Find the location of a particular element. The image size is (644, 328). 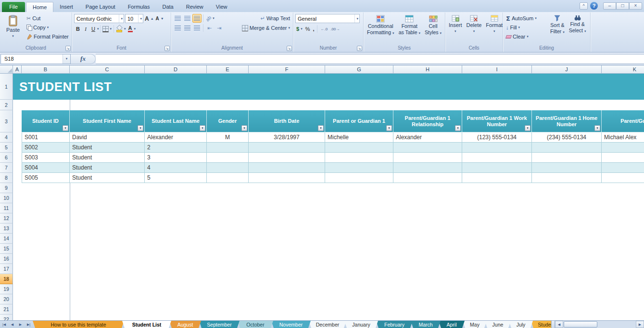

align-center-button is located at coordinates (188, 28).